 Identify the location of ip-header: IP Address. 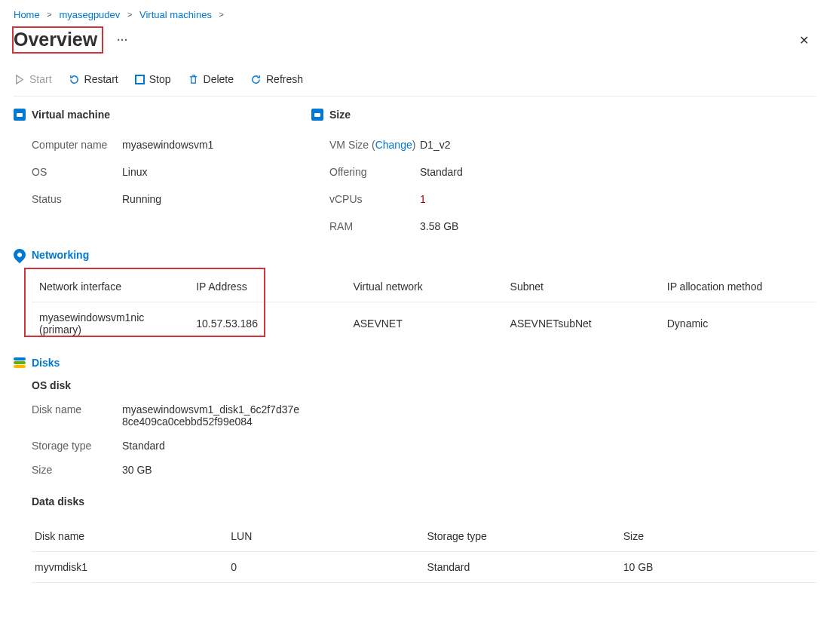
(267, 287).